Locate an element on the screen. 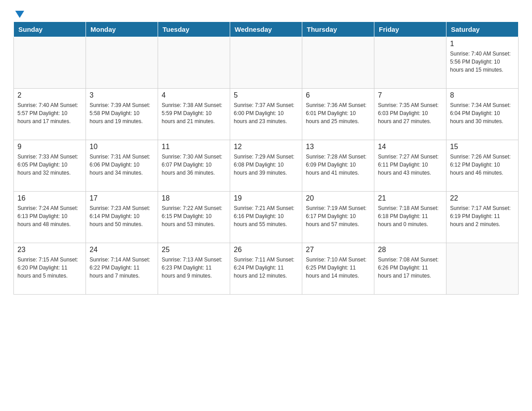 This screenshot has width=532, height=411. calendar-week-row: 9Sunrise: 7:33 AM Sunset: 6:05 PM Daylig… is located at coordinates (266, 166).